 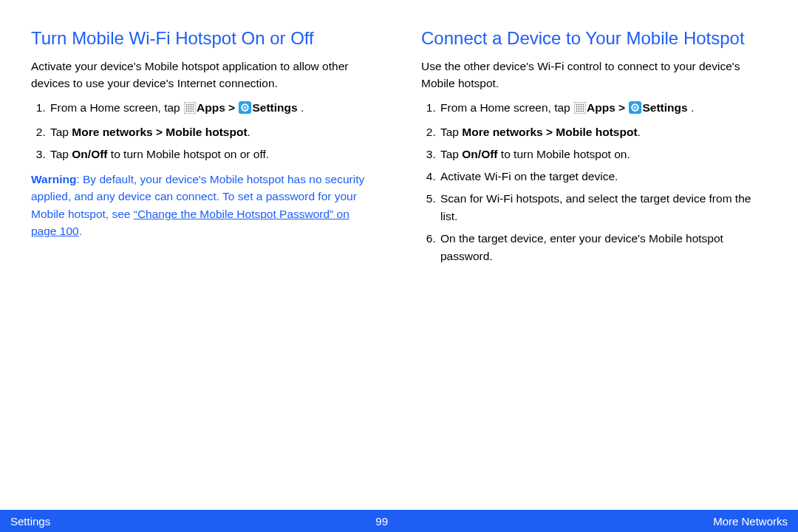 What do you see at coordinates (399, 521) in the screenshot?
I see `page-footer: Settings 99 More Networks` at bounding box center [399, 521].